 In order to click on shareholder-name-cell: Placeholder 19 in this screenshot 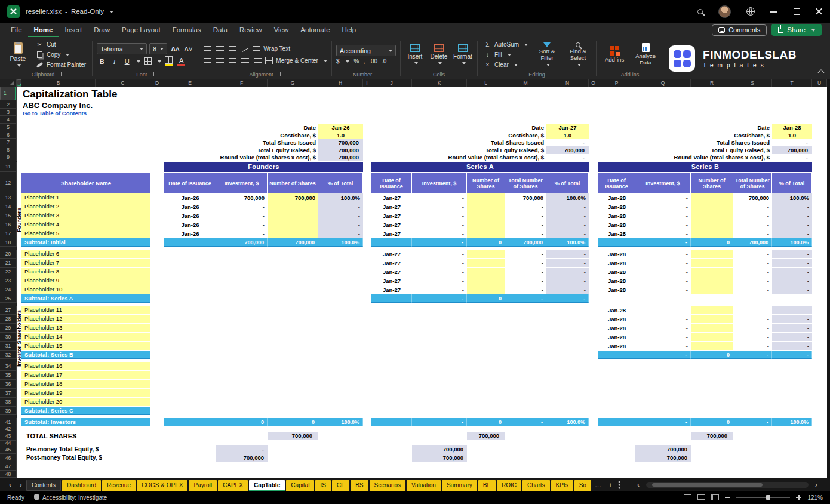, I will do `click(86, 393)`.